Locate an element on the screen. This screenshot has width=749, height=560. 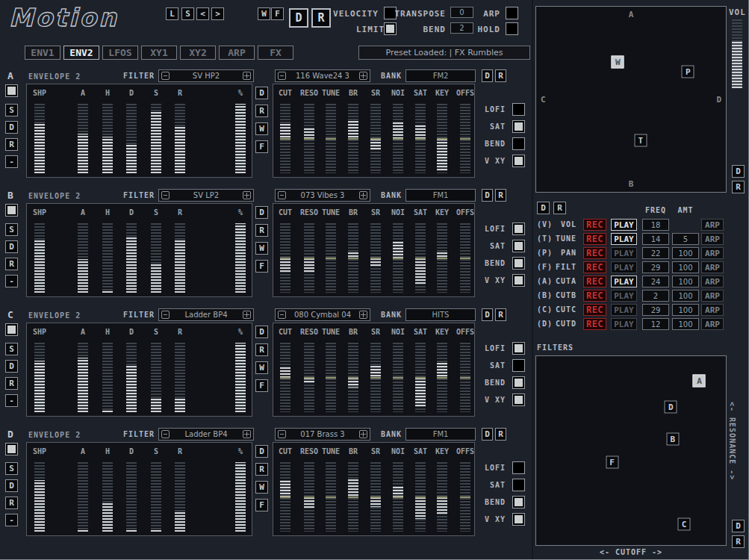
side-button-f: F is located at coordinates (261, 266).